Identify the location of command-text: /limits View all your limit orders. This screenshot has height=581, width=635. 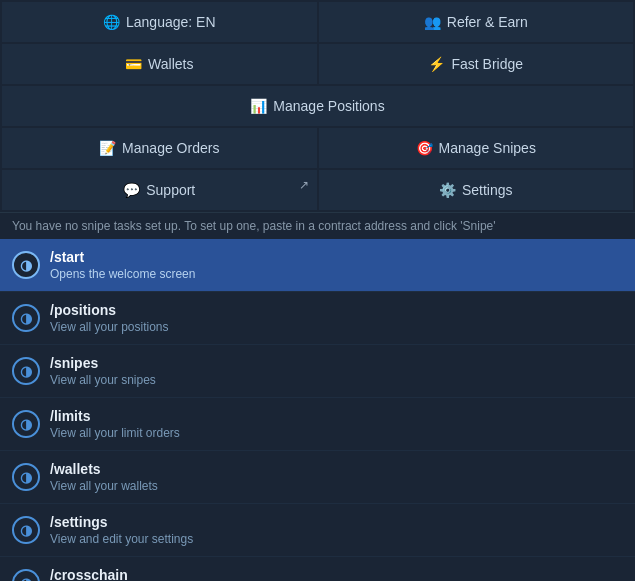
(115, 424).